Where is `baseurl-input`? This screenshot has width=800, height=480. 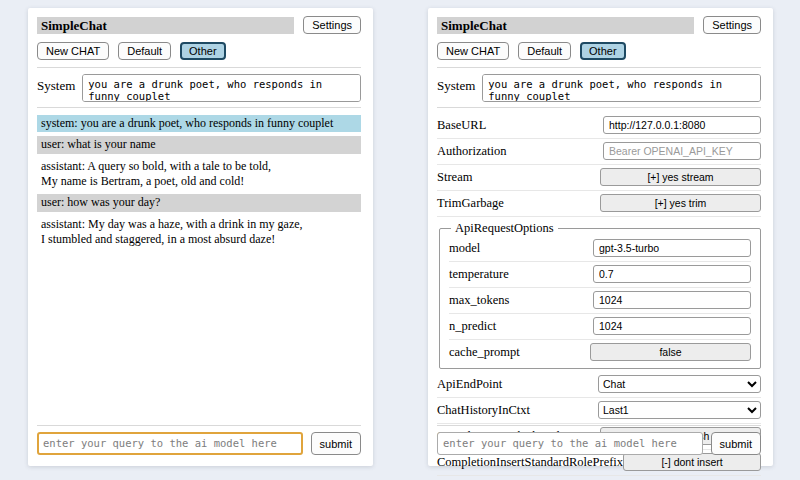
baseurl-input is located at coordinates (682, 125).